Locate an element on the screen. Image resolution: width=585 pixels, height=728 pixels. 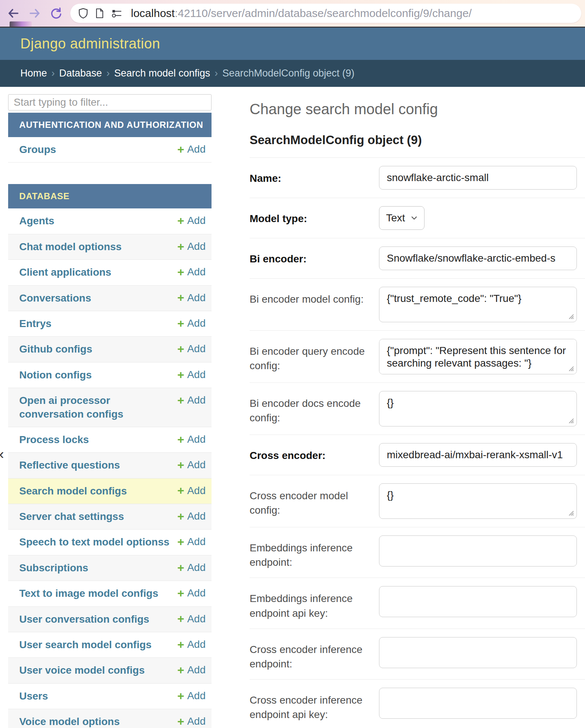
breadcrumb-link: Database is located at coordinates (81, 73).